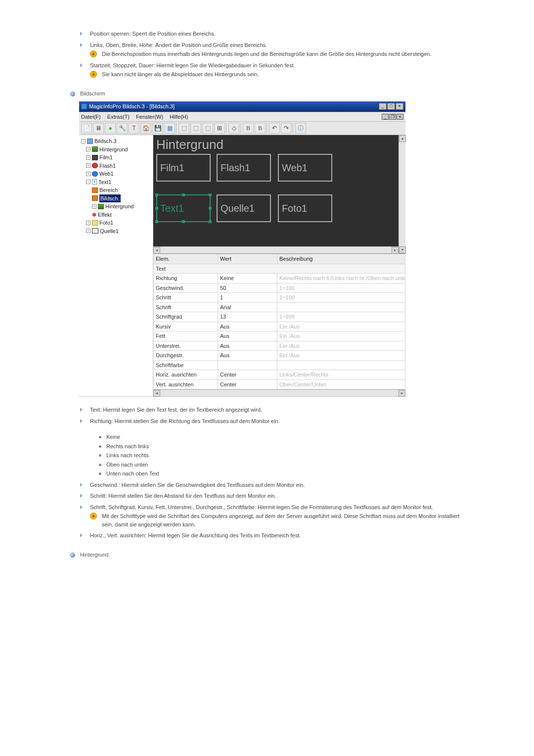 This screenshot has width=534, height=756. Describe the element at coordinates (274, 410) in the screenshot. I see `bullet-text: Text: Hiermit legen Sie den Text fest, d…` at that location.